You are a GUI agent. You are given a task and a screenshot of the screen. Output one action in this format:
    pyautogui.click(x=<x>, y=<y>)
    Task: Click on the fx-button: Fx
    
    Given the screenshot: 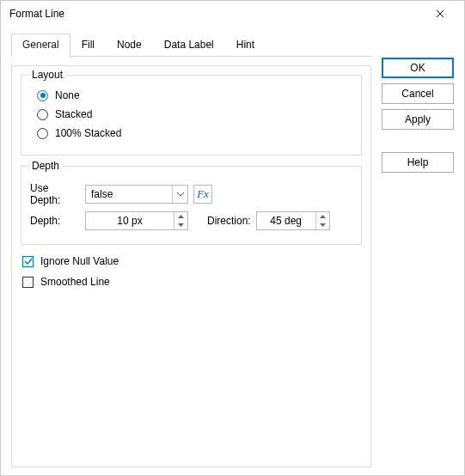 What is the action you would take?
    pyautogui.click(x=203, y=194)
    